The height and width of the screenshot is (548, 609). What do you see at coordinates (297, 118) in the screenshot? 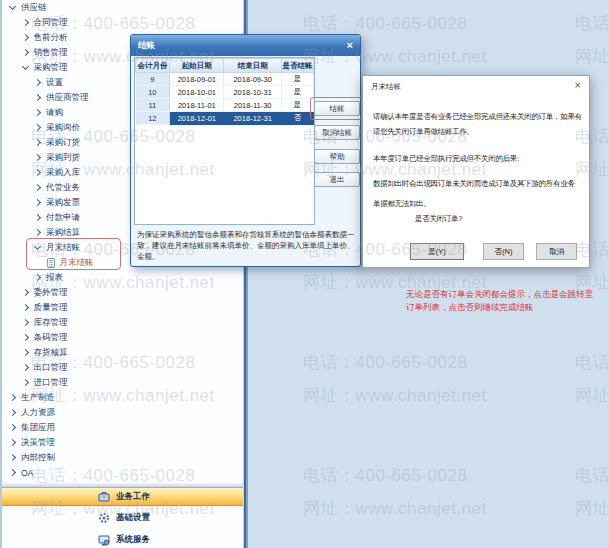
I see `table-cell: 否` at bounding box center [297, 118].